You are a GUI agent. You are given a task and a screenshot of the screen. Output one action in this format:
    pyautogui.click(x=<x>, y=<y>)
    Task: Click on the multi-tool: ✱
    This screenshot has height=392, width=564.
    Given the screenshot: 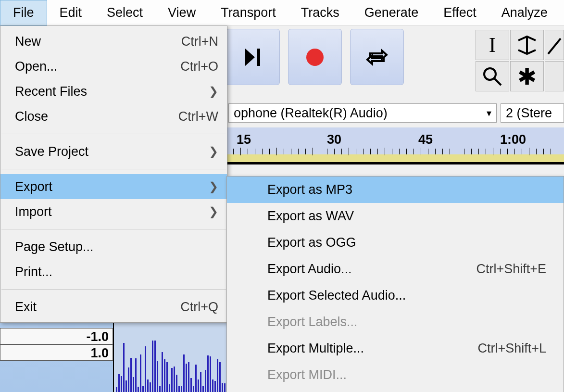 What is the action you would take?
    pyautogui.click(x=527, y=76)
    